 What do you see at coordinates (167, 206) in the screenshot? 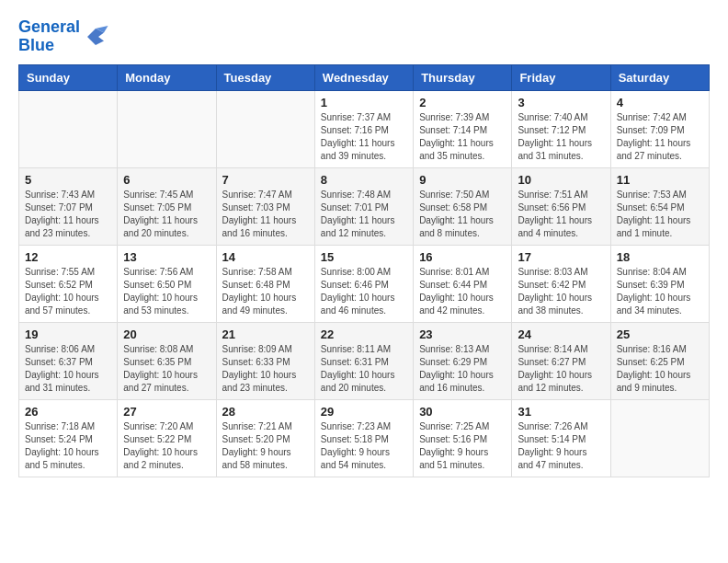
I see `calendar-cell: 6Sunrise: 7:45 AM Sunset: 7:05 PM Daylig…` at bounding box center [167, 206].